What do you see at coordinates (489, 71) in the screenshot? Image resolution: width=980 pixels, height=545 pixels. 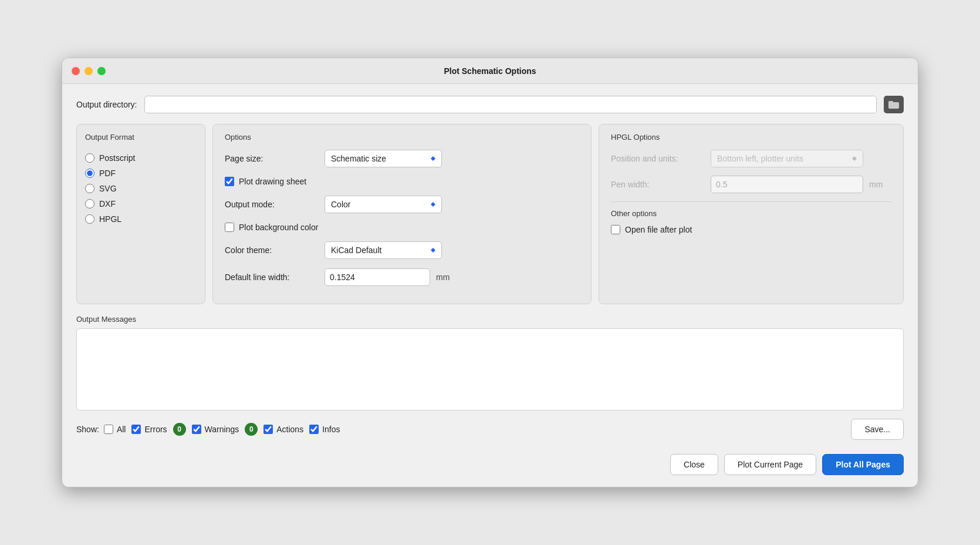 I see `window-title: Plot Schematic Options` at bounding box center [489, 71].